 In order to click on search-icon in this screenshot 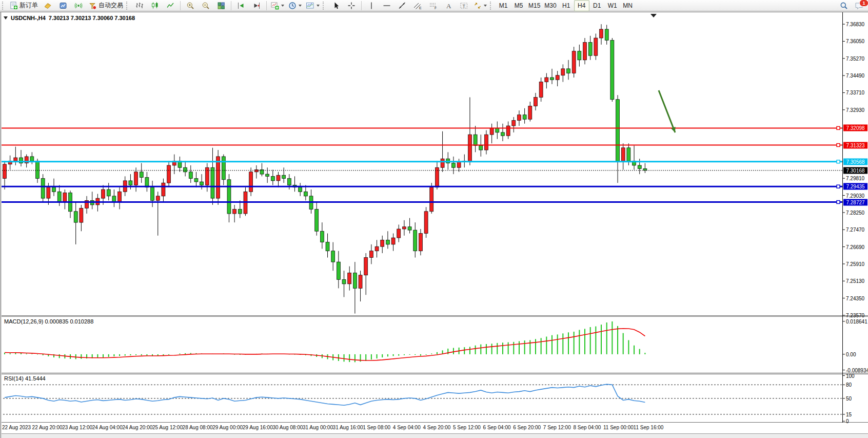, I will do `click(844, 6)`.